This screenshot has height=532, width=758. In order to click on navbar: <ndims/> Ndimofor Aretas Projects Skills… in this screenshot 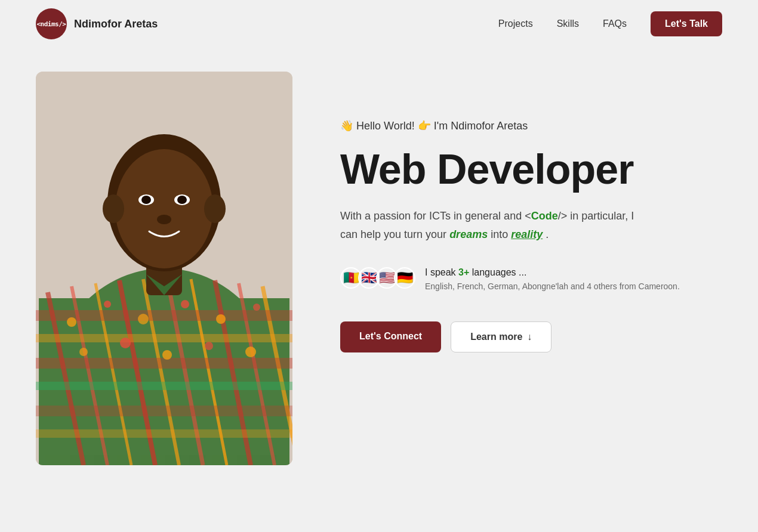, I will do `click(379, 24)`.